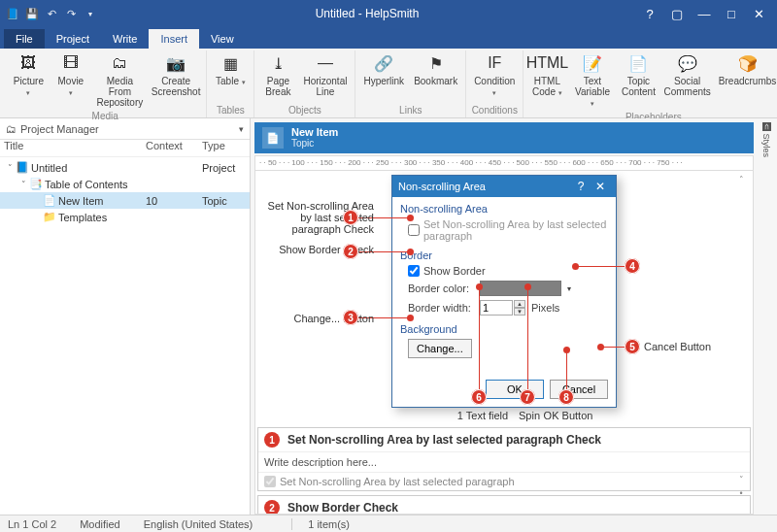 The width and height of the screenshot is (777, 532). Describe the element at coordinates (414, 230) in the screenshot. I see `set-nsa-checkbox` at that location.